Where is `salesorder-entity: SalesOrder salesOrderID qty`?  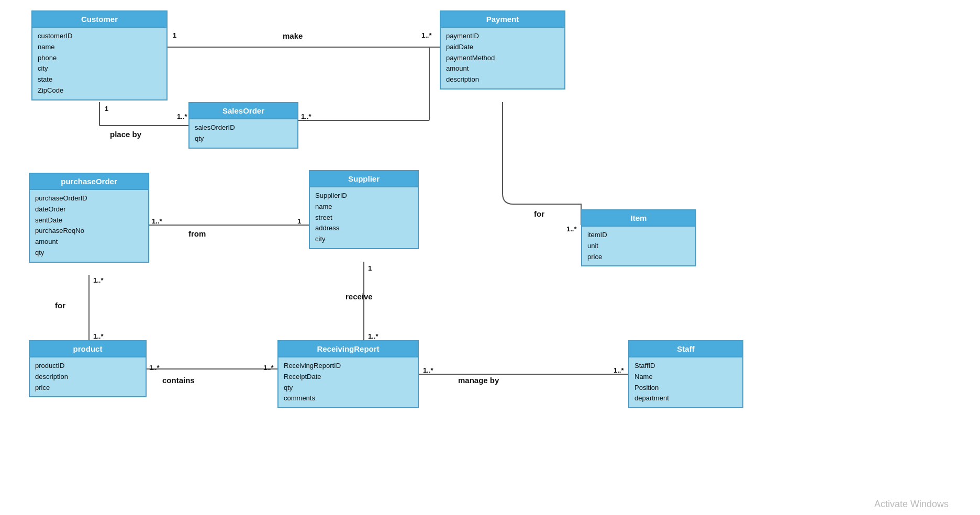
salesorder-entity: SalesOrder salesOrderID qty is located at coordinates (243, 126).